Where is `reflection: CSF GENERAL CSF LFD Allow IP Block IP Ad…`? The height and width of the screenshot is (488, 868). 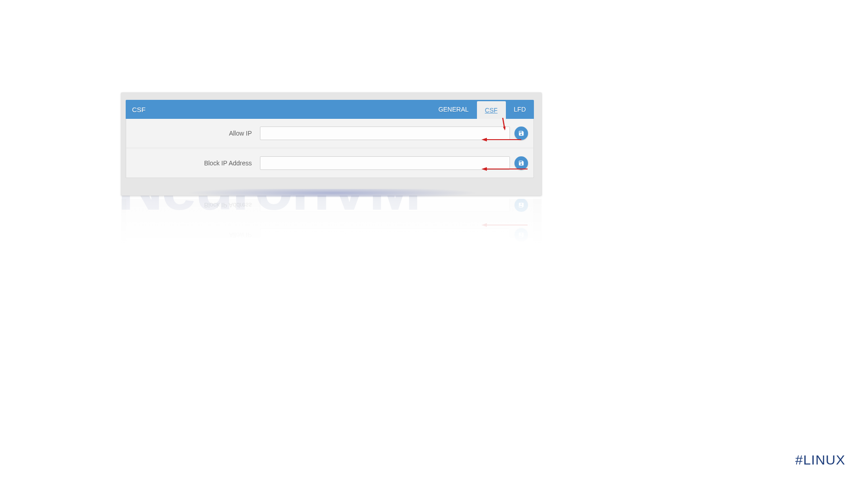
reflection: CSF GENERAL CSF LFD Allow IP Block IP Ad… is located at coordinates (331, 237).